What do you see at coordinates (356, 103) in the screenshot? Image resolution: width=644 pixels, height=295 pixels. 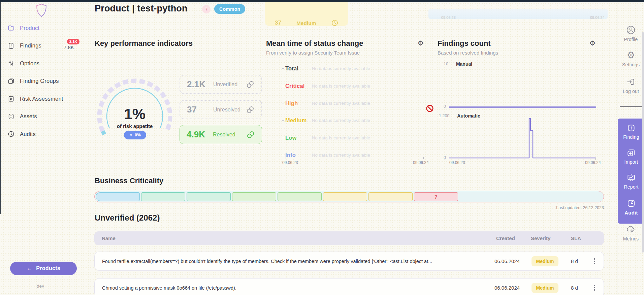 I see `mean-time-row-high: High No data is currently available` at bounding box center [356, 103].